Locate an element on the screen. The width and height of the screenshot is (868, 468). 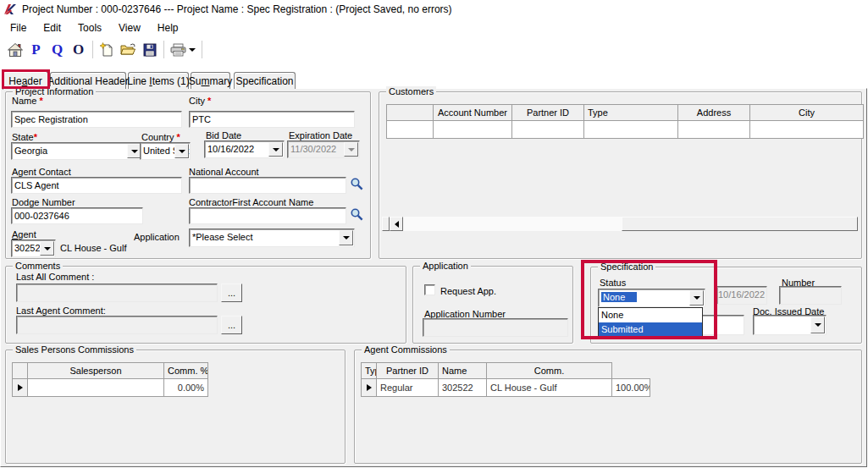
agent-label: Agent is located at coordinates (24, 234).